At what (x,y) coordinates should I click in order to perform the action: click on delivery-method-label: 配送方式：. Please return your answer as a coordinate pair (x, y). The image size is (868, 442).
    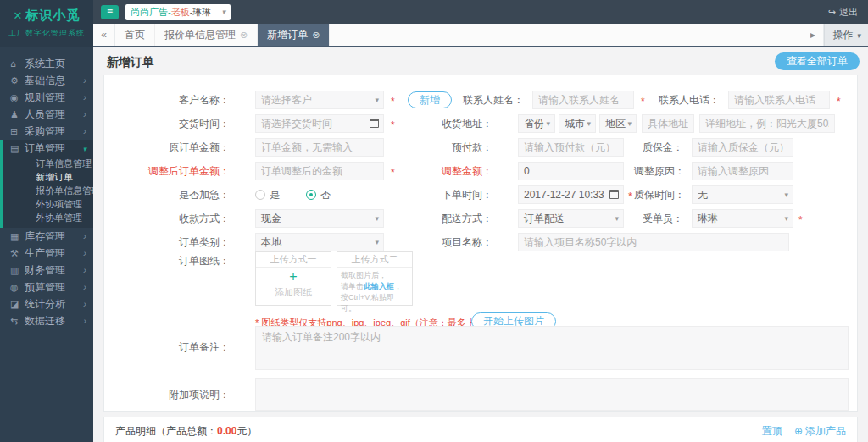
    Looking at the image, I should click on (442, 218).